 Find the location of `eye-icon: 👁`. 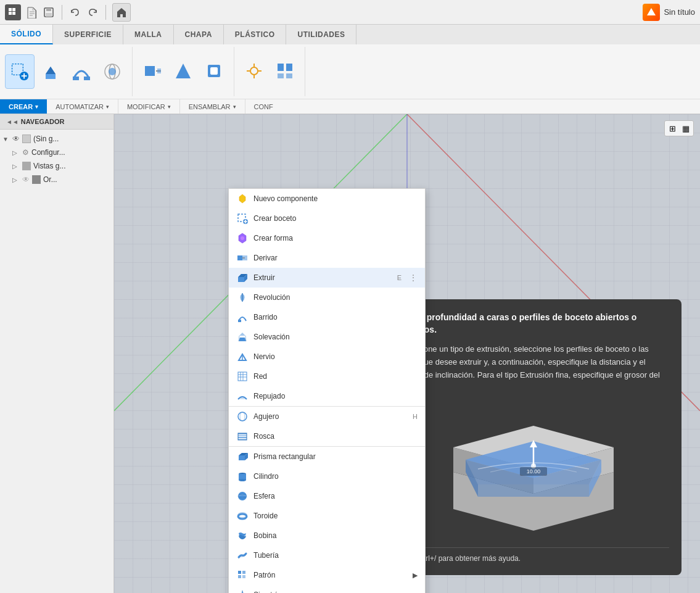

eye-icon: 👁 is located at coordinates (16, 139).